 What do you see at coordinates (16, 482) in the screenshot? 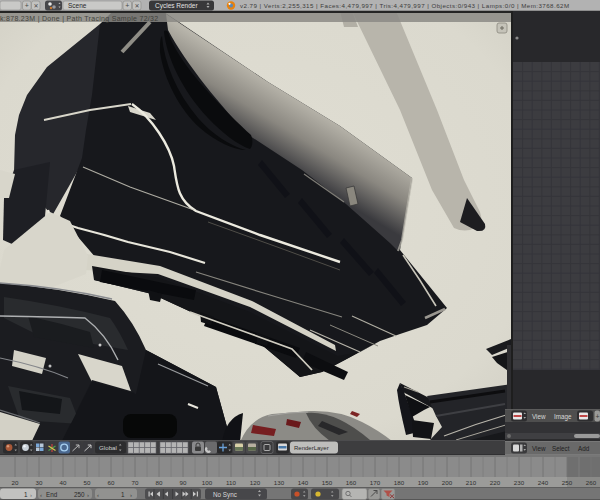
I see `svg-text: 20` at bounding box center [16, 482].